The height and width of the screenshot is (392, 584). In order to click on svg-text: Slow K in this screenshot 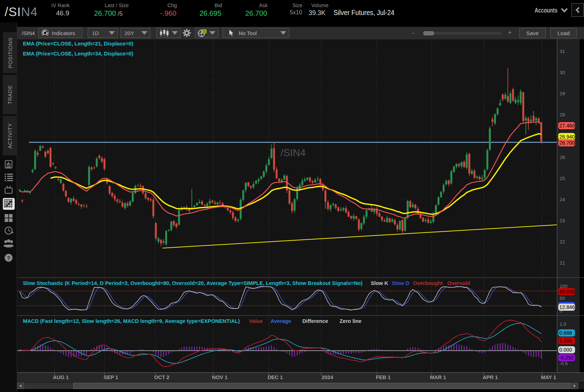, I will do `click(379, 283)`.